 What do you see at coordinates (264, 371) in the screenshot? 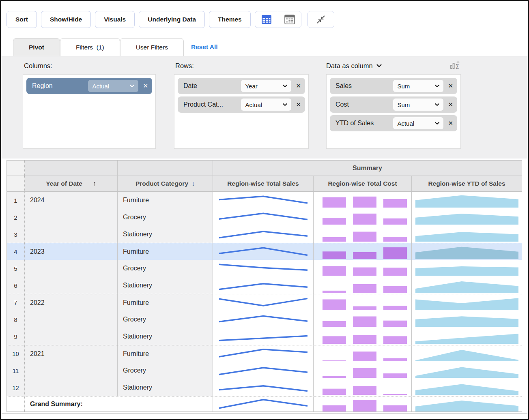
I see `table-row: 11Grocery` at bounding box center [264, 371].